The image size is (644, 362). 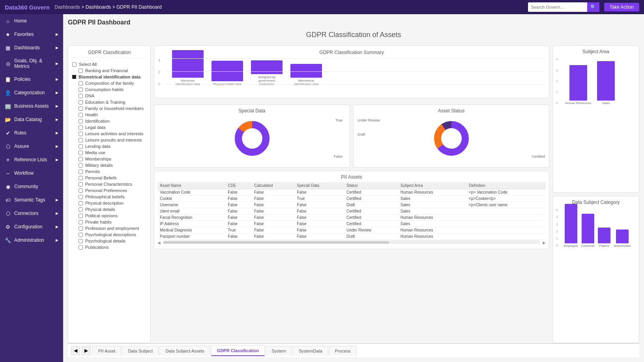 What do you see at coordinates (279, 351) in the screenshot?
I see `tab-system: System` at bounding box center [279, 351].